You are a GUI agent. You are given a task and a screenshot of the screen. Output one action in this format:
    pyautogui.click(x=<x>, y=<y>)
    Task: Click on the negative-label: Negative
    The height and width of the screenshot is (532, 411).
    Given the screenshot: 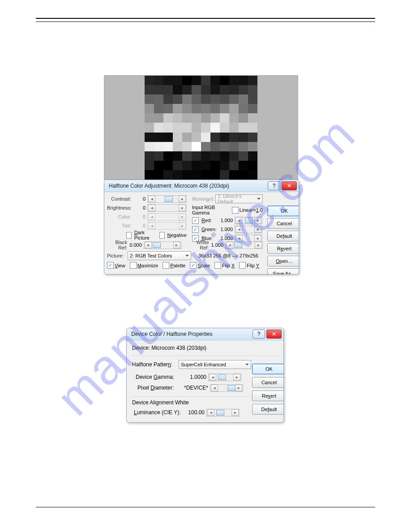 What is the action you would take?
    pyautogui.click(x=177, y=235)
    